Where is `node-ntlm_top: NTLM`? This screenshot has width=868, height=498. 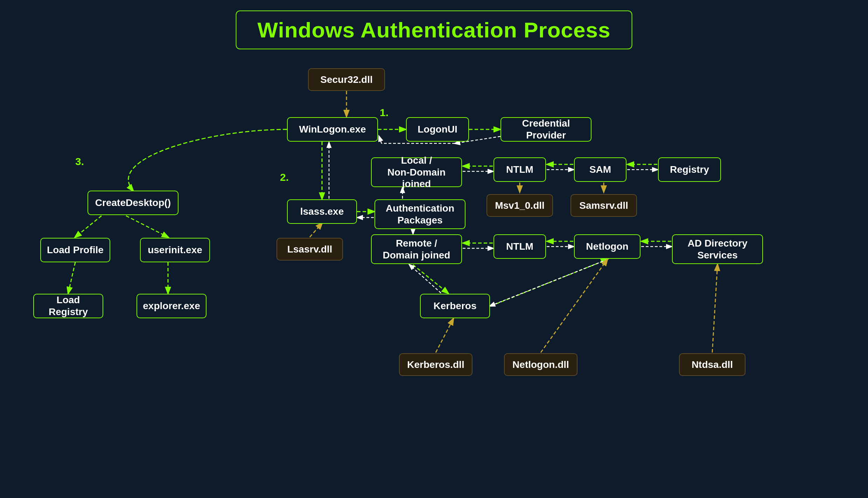
node-ntlm_top: NTLM is located at coordinates (520, 170).